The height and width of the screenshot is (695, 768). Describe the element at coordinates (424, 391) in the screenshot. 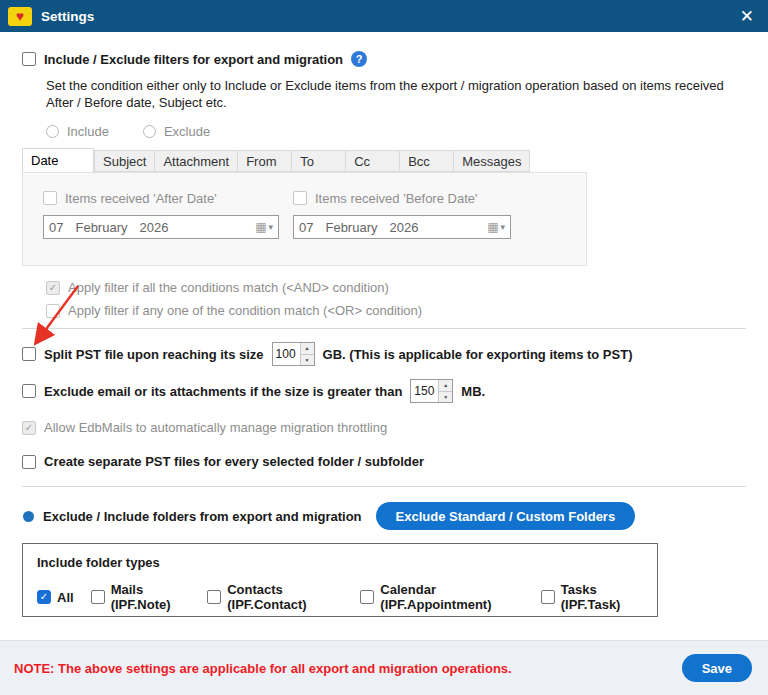

I see `exclude-email-size-input` at that location.